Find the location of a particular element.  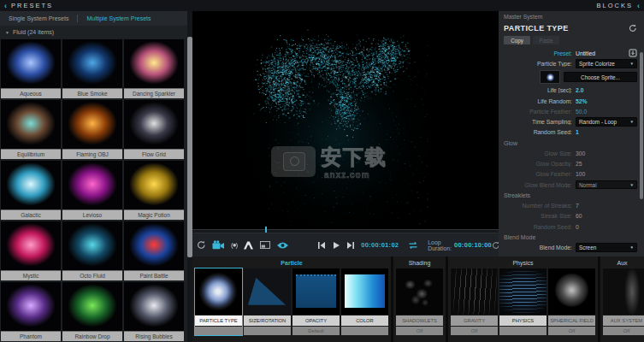

preset-item: Magic Potion is located at coordinates (154, 190).